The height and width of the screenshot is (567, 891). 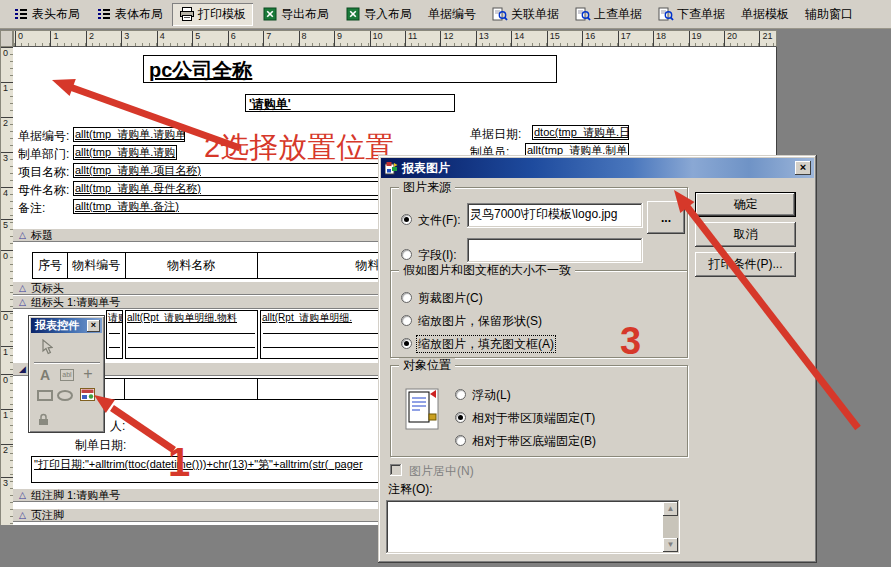 What do you see at coordinates (670, 527) in the screenshot?
I see `comment-scrollbar: ▲ ▼` at bounding box center [670, 527].